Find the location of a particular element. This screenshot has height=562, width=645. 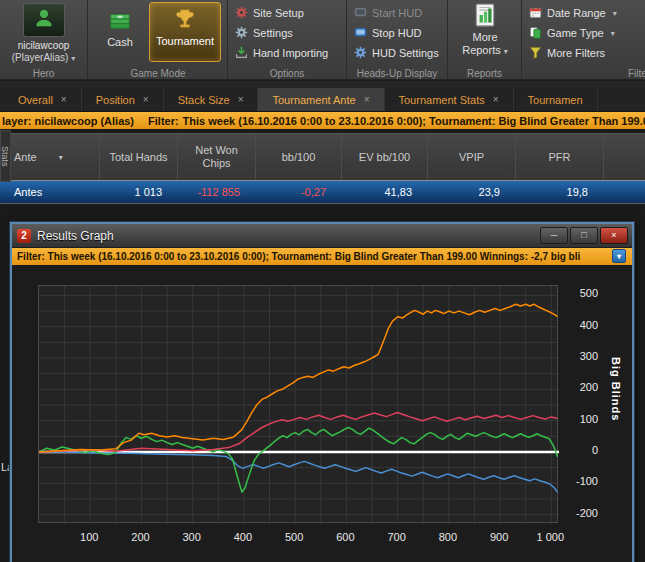

tab-tournament-ante: Tournament Ante × is located at coordinates (321, 100).